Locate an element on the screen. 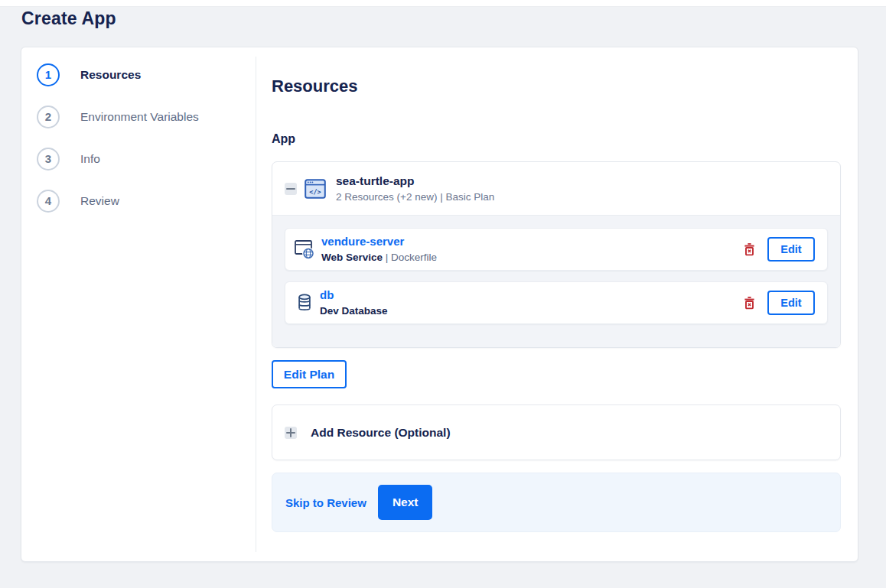  group-label-app: App is located at coordinates (556, 139).